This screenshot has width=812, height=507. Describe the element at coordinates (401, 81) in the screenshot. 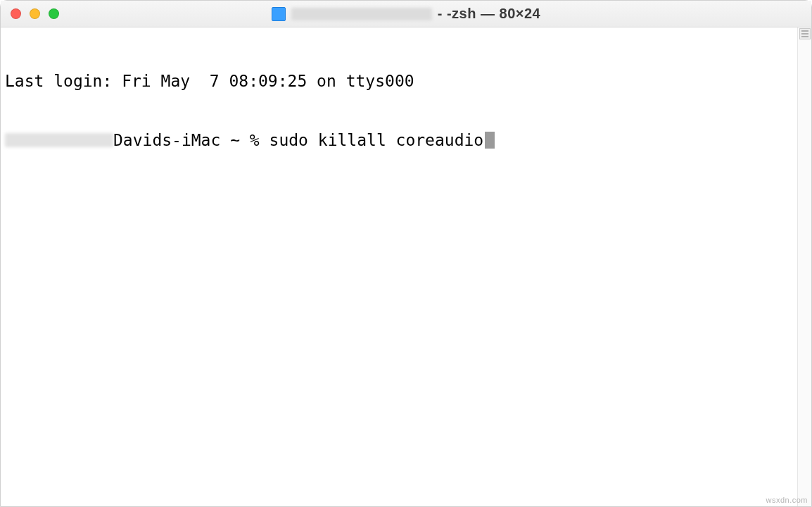

I see `last-login-line: Last login: Fri May 7 08:09:25 on ttys00…` at that location.